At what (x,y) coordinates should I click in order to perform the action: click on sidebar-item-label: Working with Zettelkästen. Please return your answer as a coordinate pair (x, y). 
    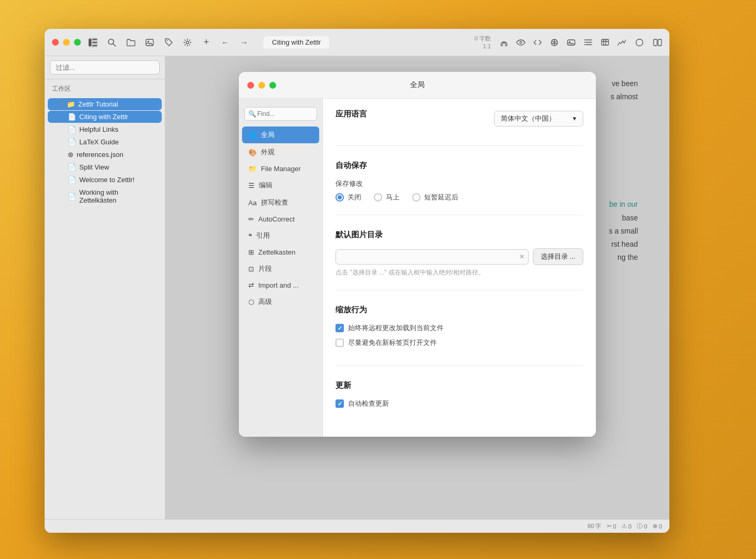
    Looking at the image, I should click on (118, 196).